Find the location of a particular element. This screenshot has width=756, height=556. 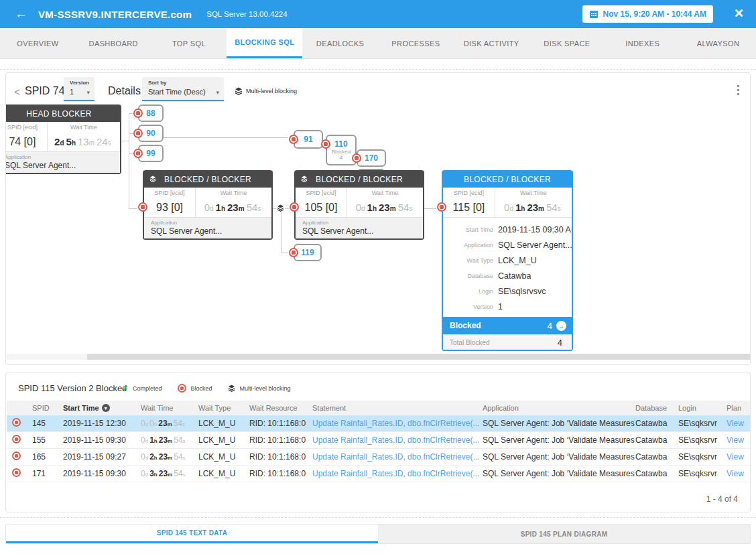

tab-spid-145-plan-diagram: SPID 145 PLAN DIAGRAM is located at coordinates (564, 534).